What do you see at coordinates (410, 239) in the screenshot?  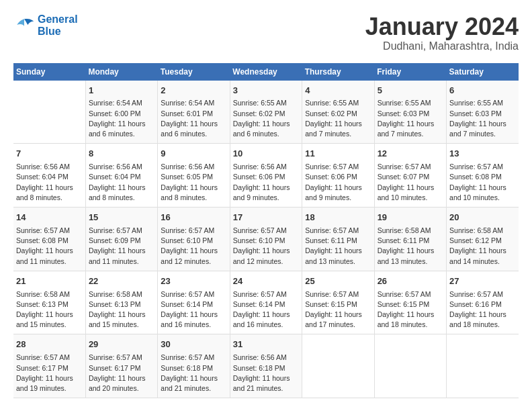 I see `calendar-cell: 19Sunrise: 6:58 AMSunset: 6:11 PMDayligh…` at bounding box center [410, 239].